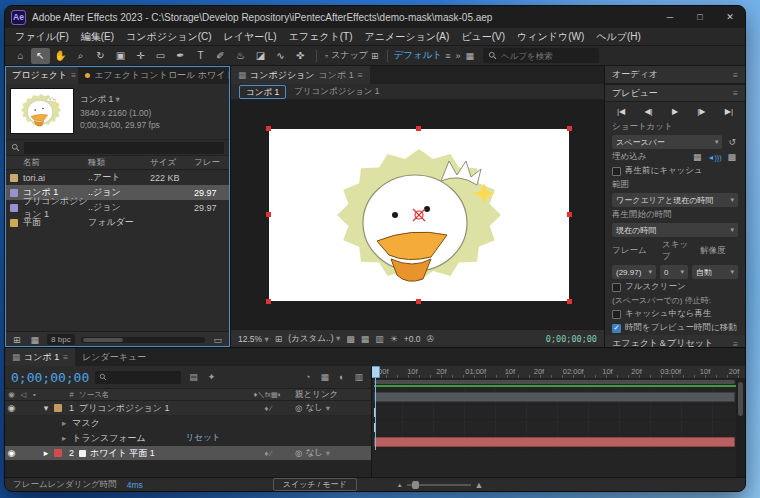 This screenshot has width=760, height=498. What do you see at coordinates (558, 422) in the screenshot?
I see `timeline-track-area: :00f10f 20f01:00f 10f20f 02:00f10f 20f03…` at bounding box center [558, 422].